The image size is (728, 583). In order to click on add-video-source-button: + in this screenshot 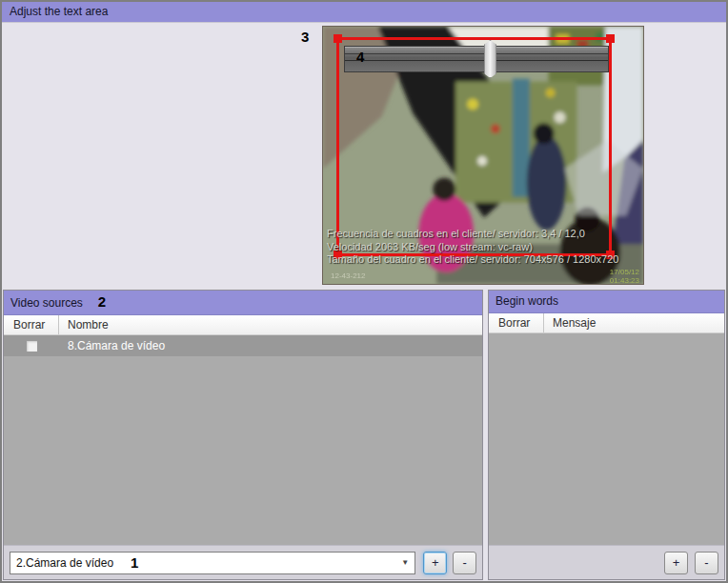, I will do `click(435, 563)`.